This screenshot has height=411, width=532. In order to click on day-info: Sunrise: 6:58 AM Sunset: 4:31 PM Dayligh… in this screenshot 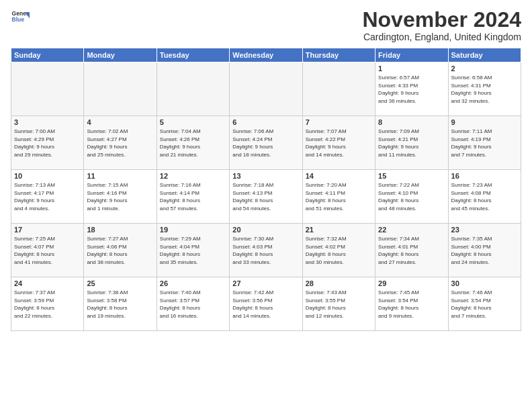, I will do `click(485, 89)`.